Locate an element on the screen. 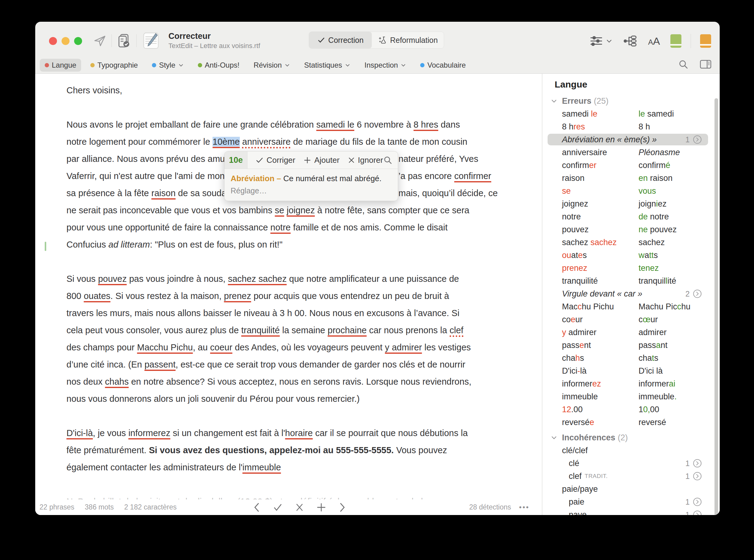 This screenshot has width=754, height=560. reject-button is located at coordinates (300, 507).